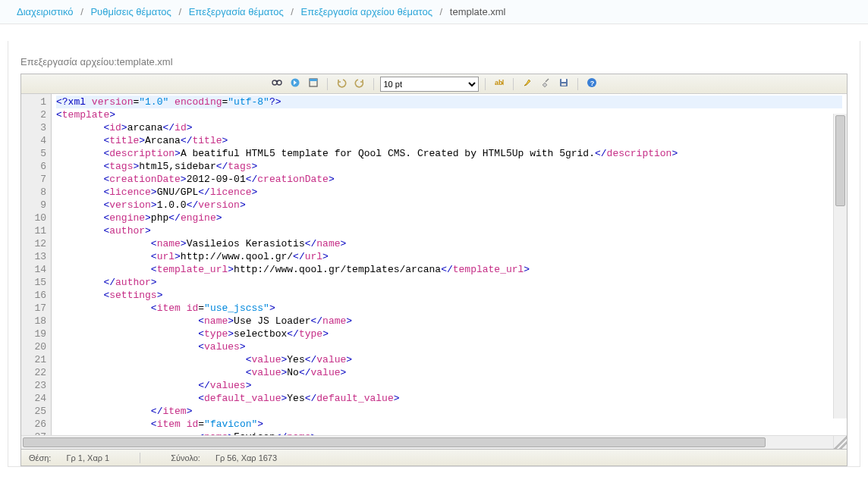 This screenshot has width=868, height=489. I want to click on font-size-select: 10 pt, so click(429, 84).